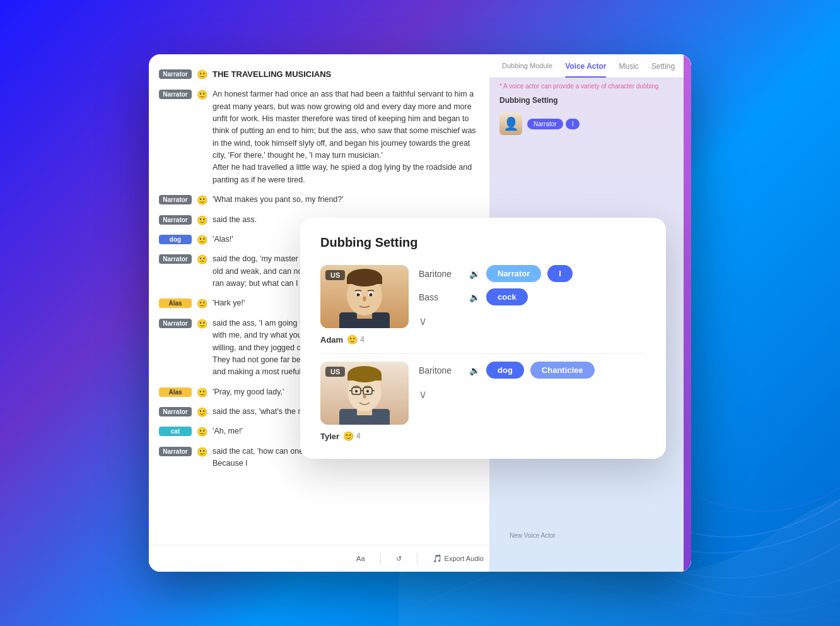  I want to click on script-row: Narrator🙂THE TRAVELLING MUSICIANS, so click(319, 74).